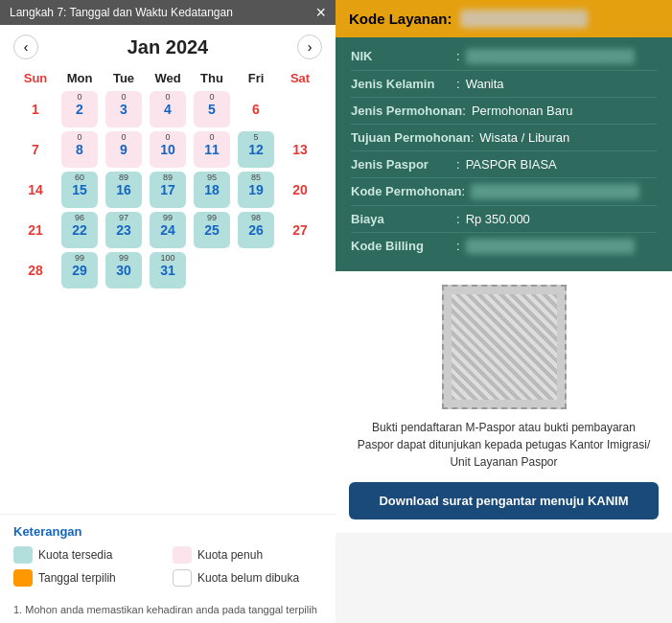  I want to click on legend-title: Keterangan, so click(168, 531).